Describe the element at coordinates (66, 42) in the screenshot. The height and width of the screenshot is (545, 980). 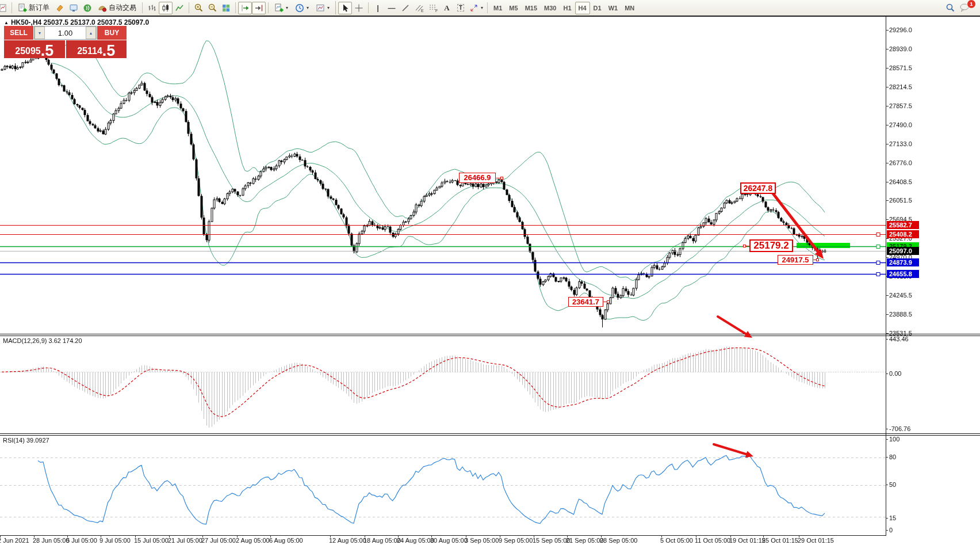
I see `one-click-trading-panel: SELL ▾ 1.00 ▴ BUY 25095.5 25114.5` at that location.